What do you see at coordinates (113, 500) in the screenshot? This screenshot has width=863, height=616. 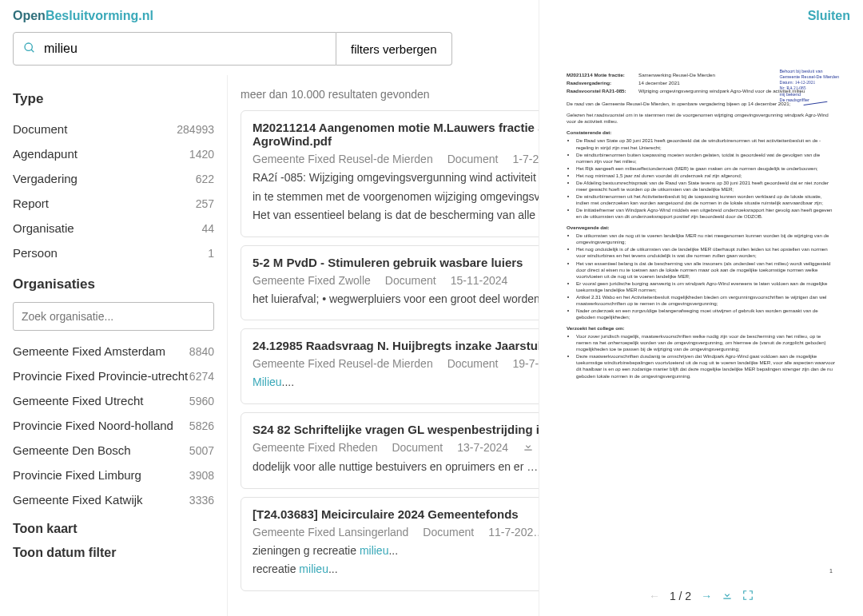 I see `facet-org-row: Gemeente Fixed Katwijk3336` at bounding box center [113, 500].